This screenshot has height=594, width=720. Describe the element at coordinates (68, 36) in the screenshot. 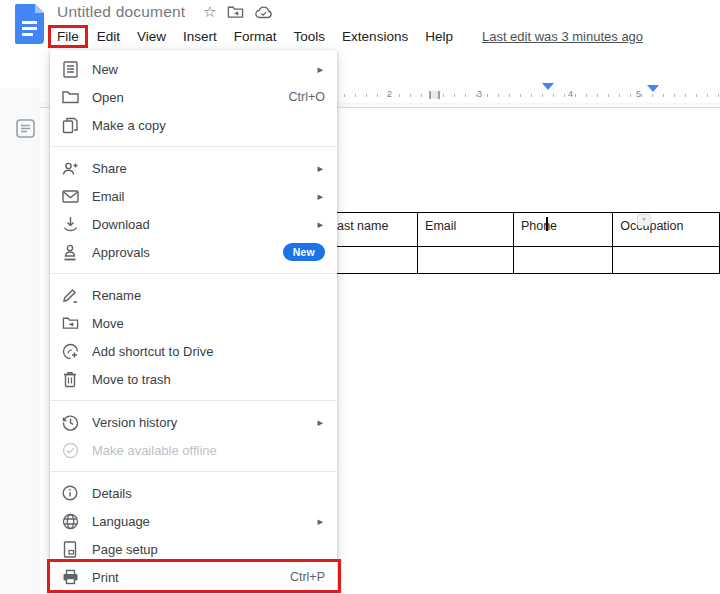

I see `file-menu-highlight-box: File` at that location.